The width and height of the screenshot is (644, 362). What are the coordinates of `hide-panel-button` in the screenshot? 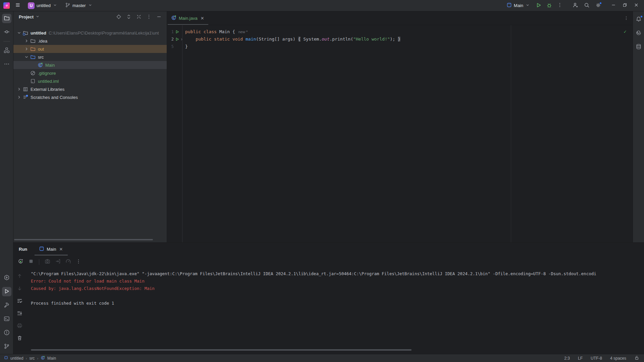 It's located at (159, 17).